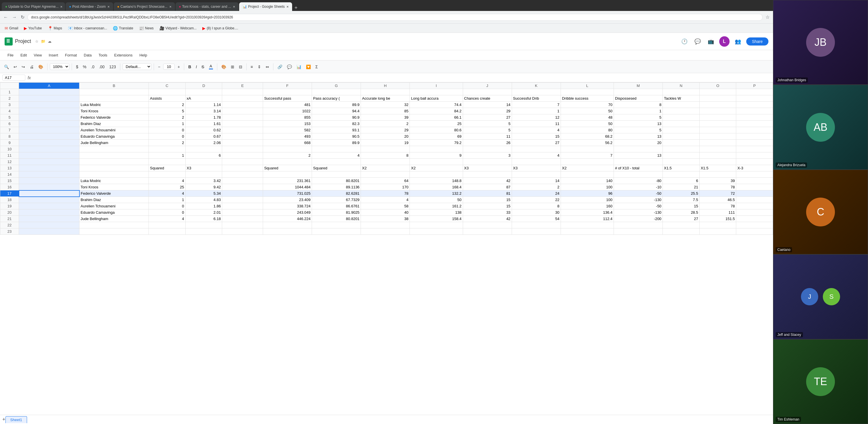 Image resolution: width=868 pixels, height=424 pixels. I want to click on cell-j10, so click(487, 149).